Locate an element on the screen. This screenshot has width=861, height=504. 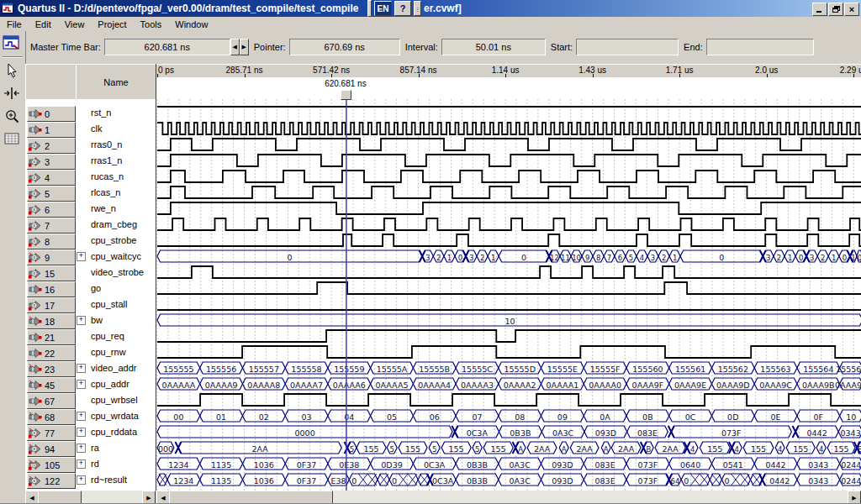
zoom-tool-icon is located at coordinates (12, 116).